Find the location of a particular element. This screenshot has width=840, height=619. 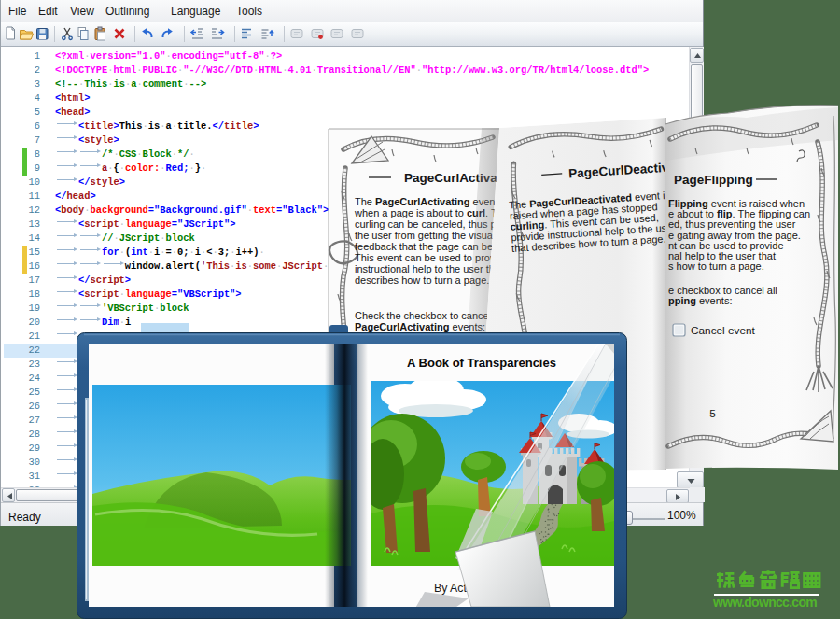

svg-text: pping events: is located at coordinates (700, 301).